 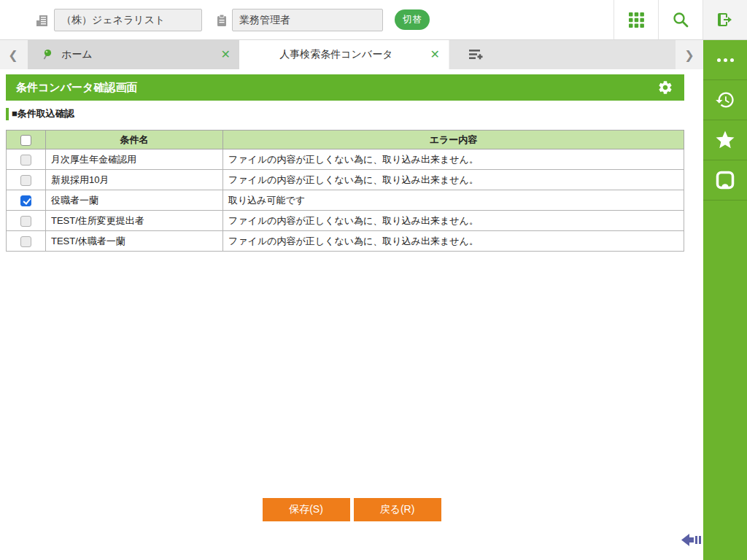 I want to click on settings-button, so click(x=665, y=88).